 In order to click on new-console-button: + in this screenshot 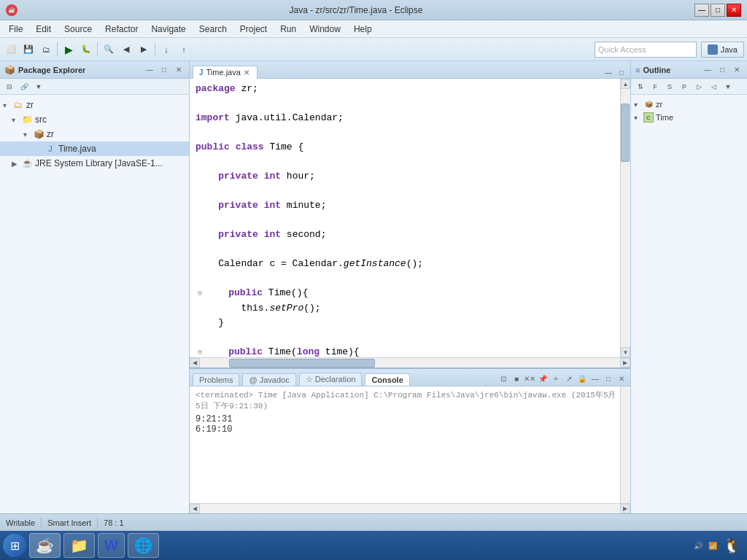, I will do `click(556, 378)`.